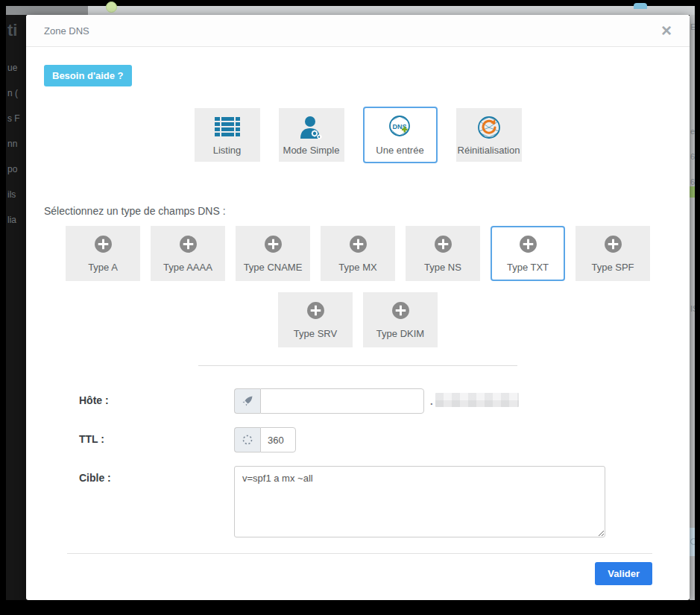 The height and width of the screenshot is (615, 700). Describe the element at coordinates (13, 119) in the screenshot. I see `menu-fragment: s F` at that location.